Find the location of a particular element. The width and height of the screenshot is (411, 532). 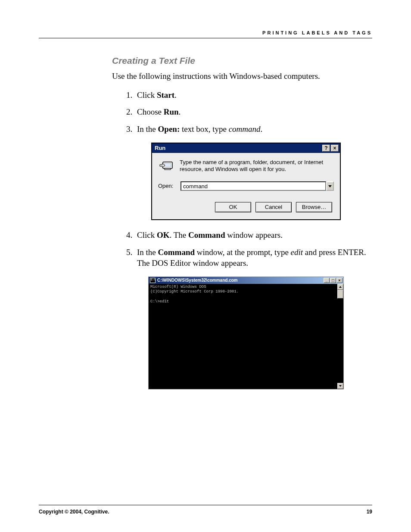

page-number: 19 is located at coordinates (370, 512).